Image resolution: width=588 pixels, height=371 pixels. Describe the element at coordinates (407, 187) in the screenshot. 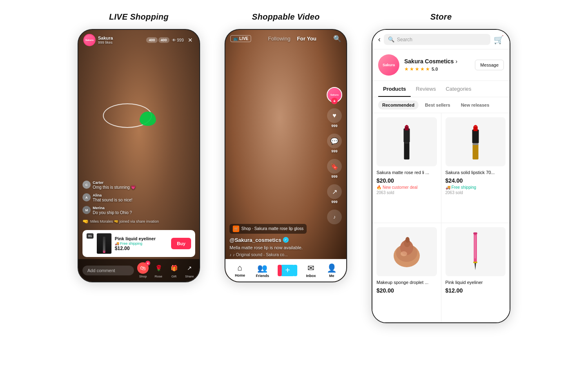

I see `product-1-deal: 🔥 New customer deal` at that location.